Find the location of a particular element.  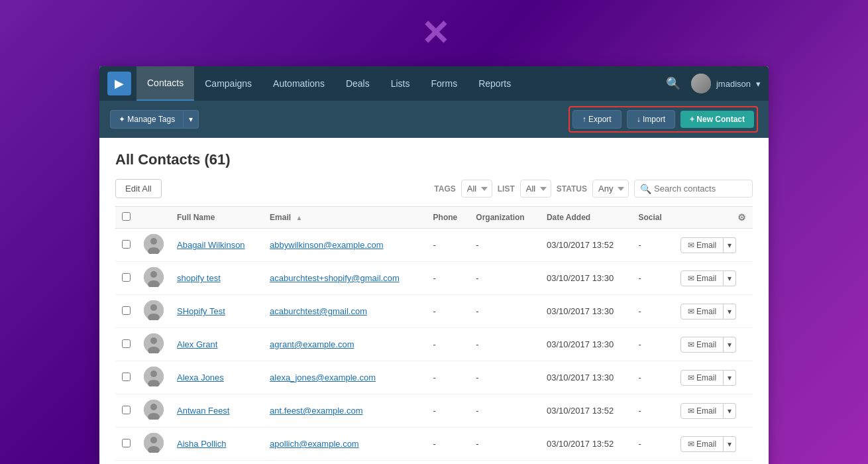

nav-item-automations: Automations is located at coordinates (299, 84).